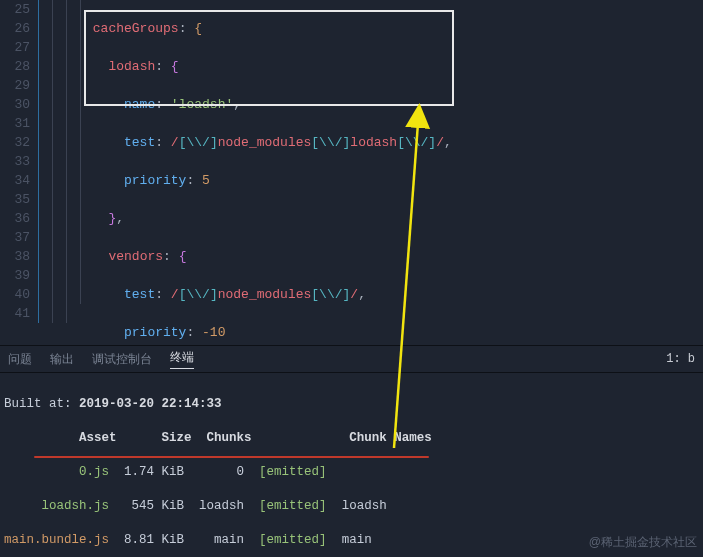  What do you see at coordinates (182, 359) in the screenshot?
I see `tab-terminal: 终端` at bounding box center [182, 359].